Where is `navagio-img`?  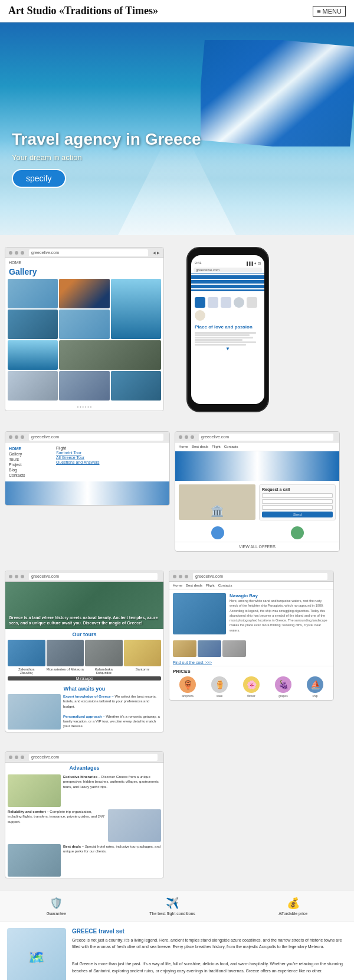
navagio-img is located at coordinates (199, 614).